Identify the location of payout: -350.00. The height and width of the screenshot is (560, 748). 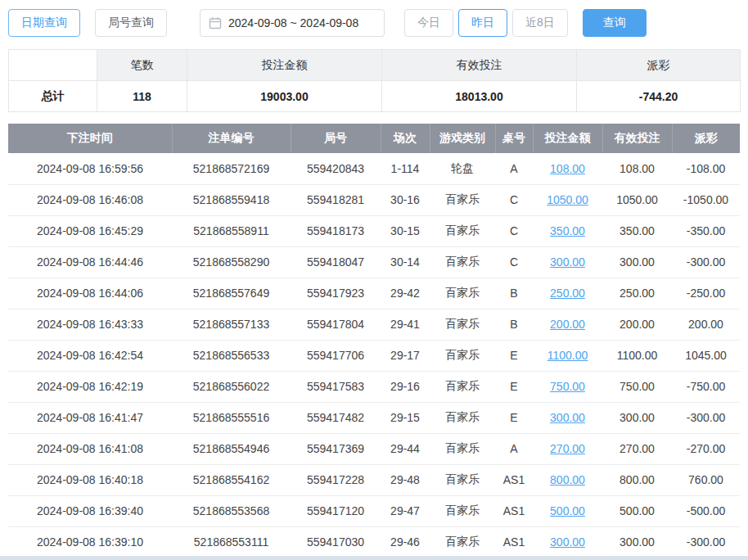
(705, 231).